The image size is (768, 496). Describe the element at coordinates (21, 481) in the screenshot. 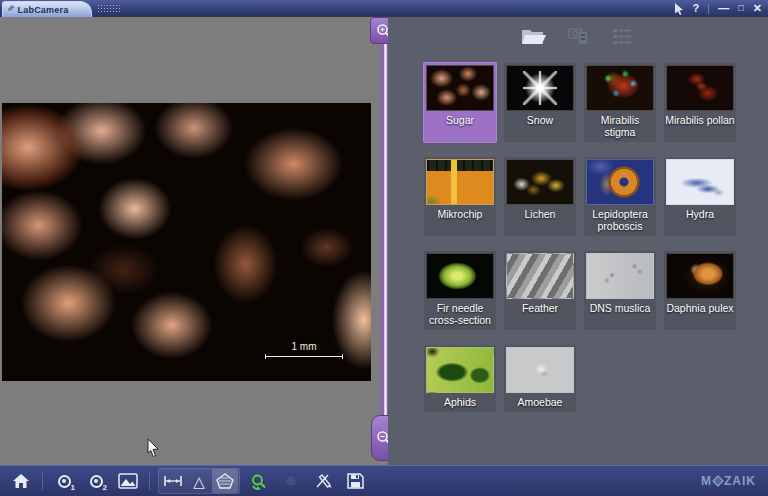

I see `home-button` at that location.